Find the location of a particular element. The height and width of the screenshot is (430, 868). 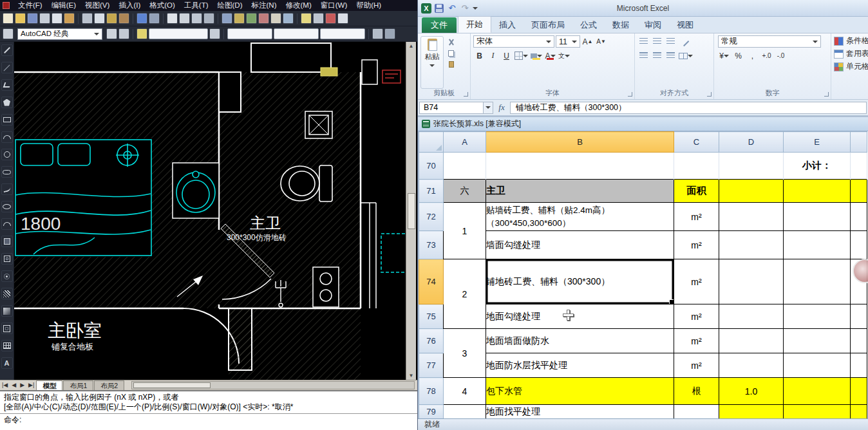

col-header-B: B is located at coordinates (580, 142).